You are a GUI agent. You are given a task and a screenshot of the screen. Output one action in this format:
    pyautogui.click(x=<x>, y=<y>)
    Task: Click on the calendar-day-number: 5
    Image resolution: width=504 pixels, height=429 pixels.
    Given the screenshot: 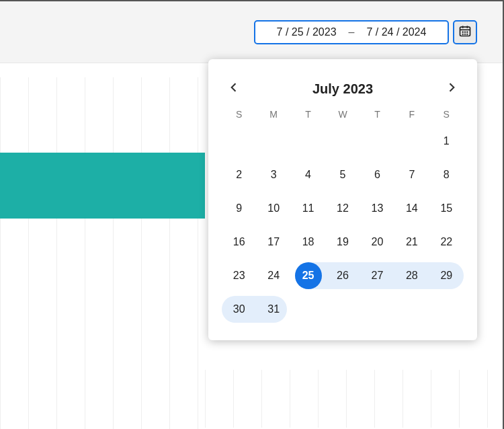 What is the action you would take?
    pyautogui.click(x=343, y=175)
    